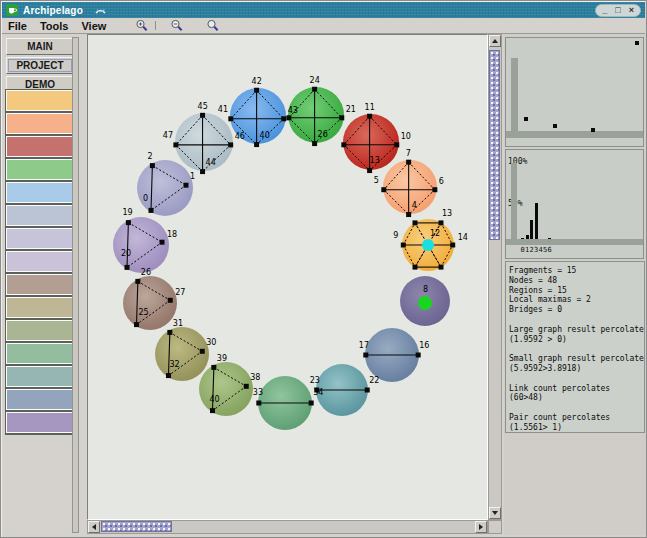  Describe the element at coordinates (632, 10) in the screenshot. I see `close-button: ×` at that location.